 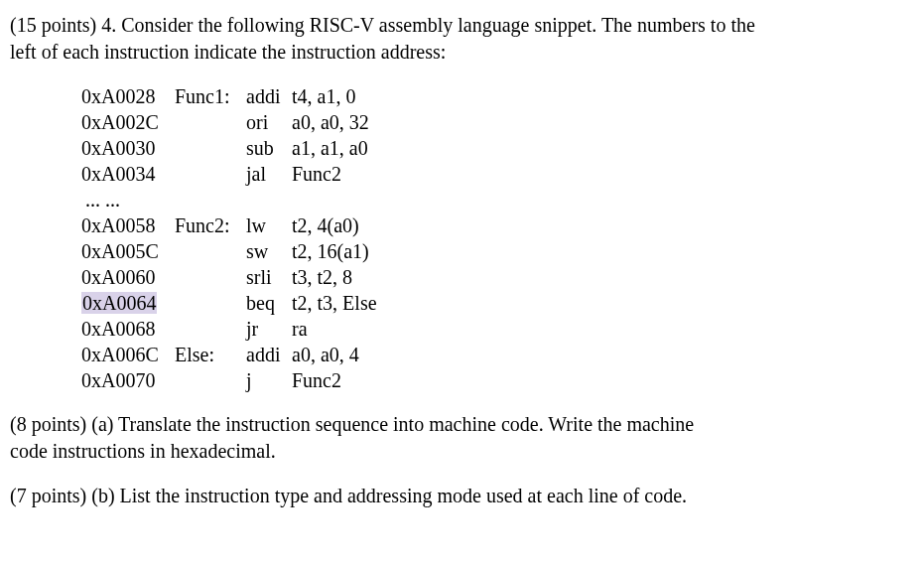 I want to click on code-label: Else:, so click(x=210, y=354).